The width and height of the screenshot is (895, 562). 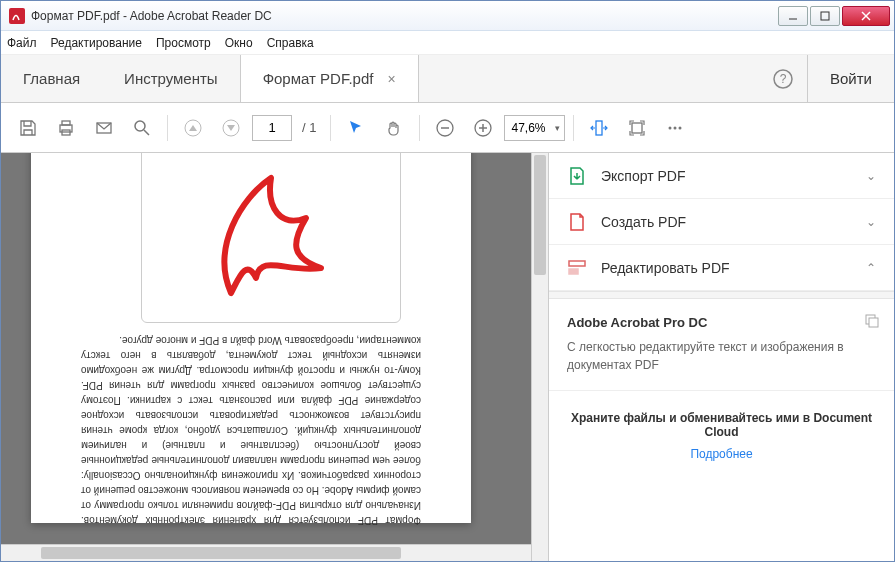 What do you see at coordinates (850, 78) in the screenshot?
I see `login-button: Войти` at bounding box center [850, 78].